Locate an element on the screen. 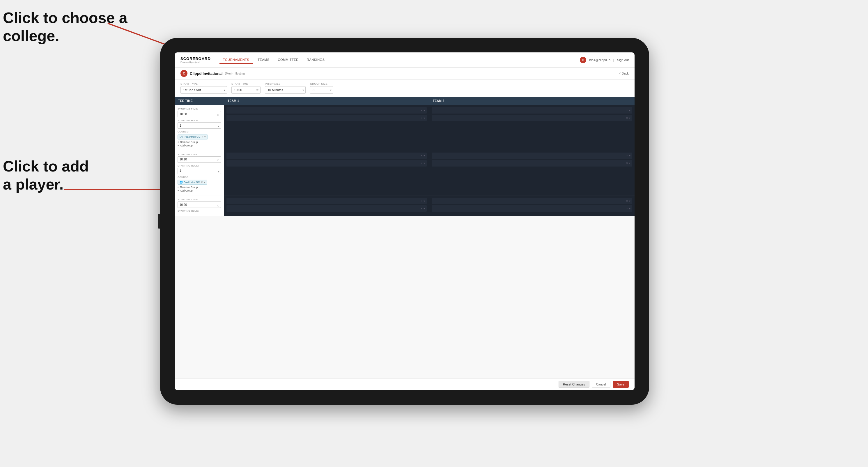 This screenshot has width=868, height=467. player-slot-x-1-2: × is located at coordinates (421, 118).